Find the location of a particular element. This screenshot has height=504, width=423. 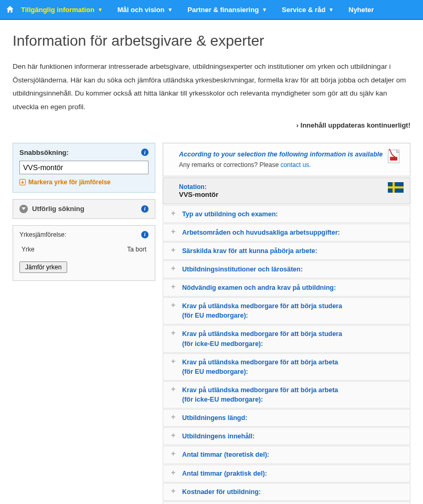

accordion-label: Utbildningens innehåll: is located at coordinates (218, 436).